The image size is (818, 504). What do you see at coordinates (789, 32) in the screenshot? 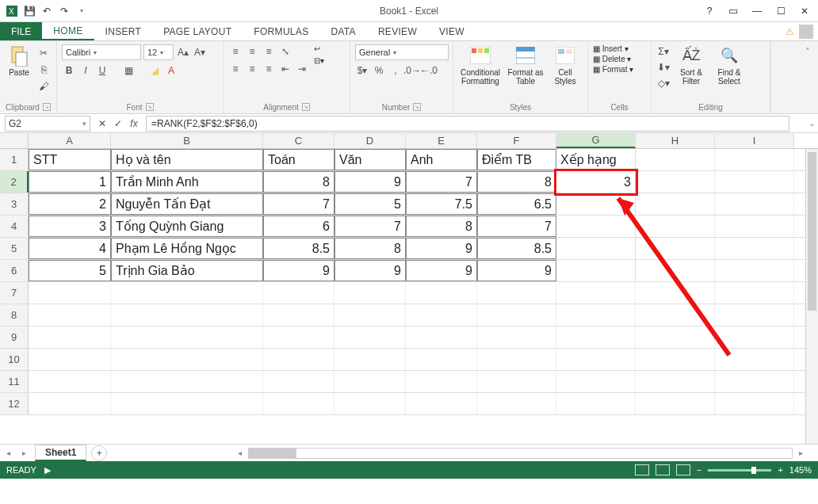
I see `warning-icon: ⚠` at bounding box center [789, 32].